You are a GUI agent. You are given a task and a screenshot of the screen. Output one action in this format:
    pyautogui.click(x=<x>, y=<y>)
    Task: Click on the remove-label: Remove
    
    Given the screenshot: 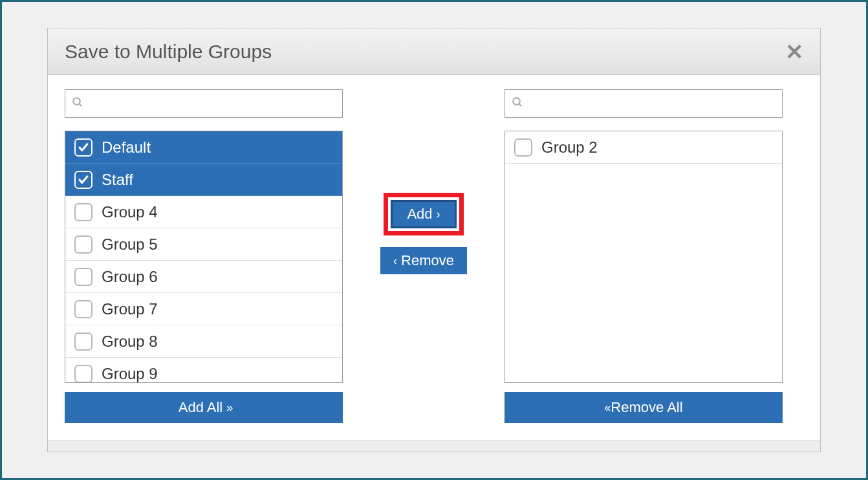 What is the action you would take?
    pyautogui.click(x=428, y=261)
    